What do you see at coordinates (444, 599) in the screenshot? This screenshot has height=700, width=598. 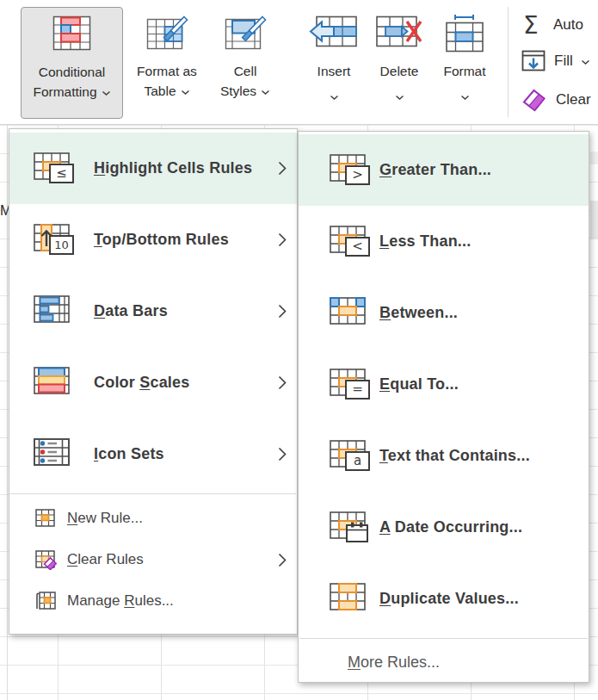 I see `submenu-item-duplicate-values: Duplicate Values...` at bounding box center [444, 599].